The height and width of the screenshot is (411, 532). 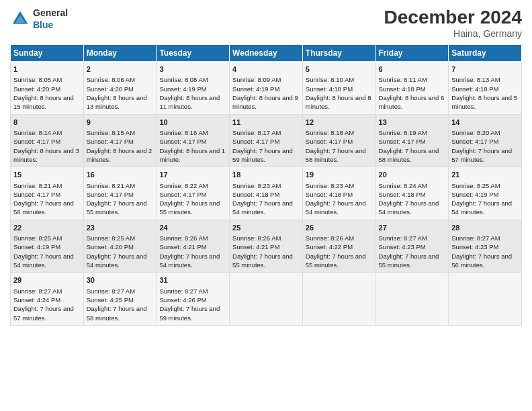 What do you see at coordinates (257, 79) in the screenshot?
I see `sunrise-text: Sunrise: 8:09 AM` at bounding box center [257, 79].